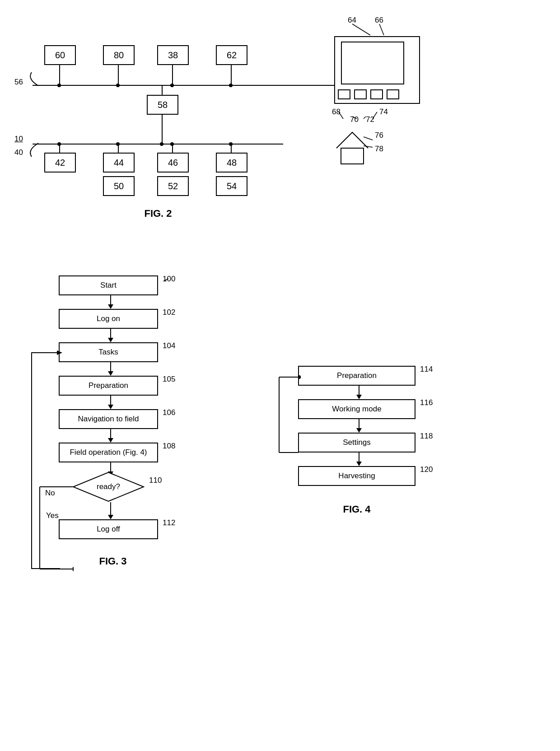 This screenshot has width=560, height=751. What do you see at coordinates (19, 82) in the screenshot?
I see `ref-56: 56` at bounding box center [19, 82].